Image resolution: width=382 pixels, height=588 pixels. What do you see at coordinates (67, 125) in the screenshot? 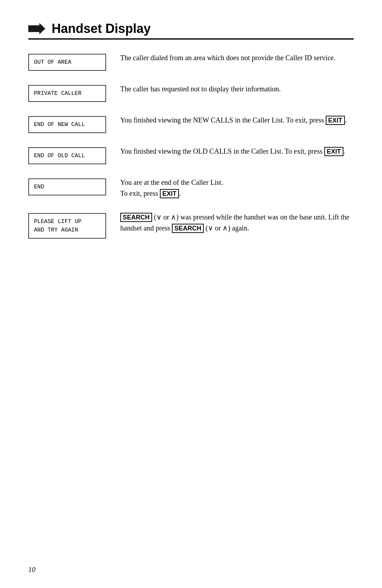
I see `display-box-end-of-new-call: END OF NEW CALL` at bounding box center [67, 125].